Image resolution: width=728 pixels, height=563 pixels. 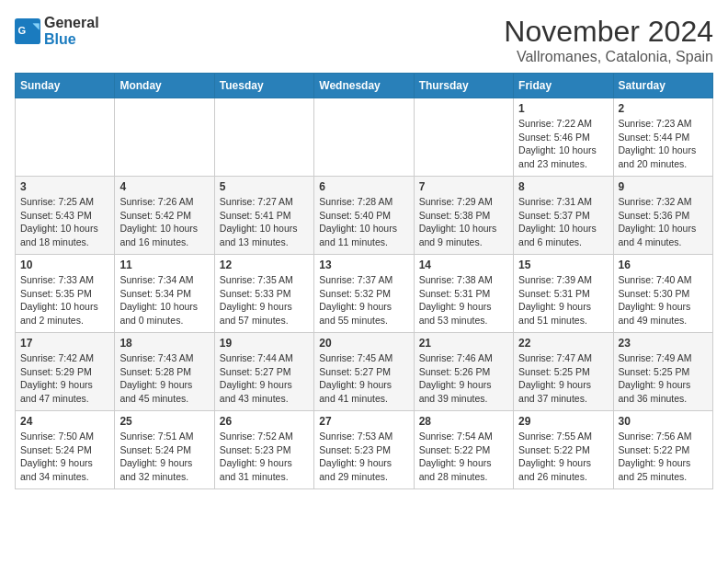 I want to click on day-info: Sunrise: 7:25 AMSunset: 5:43 PMDaylight:…, so click(x=64, y=223).